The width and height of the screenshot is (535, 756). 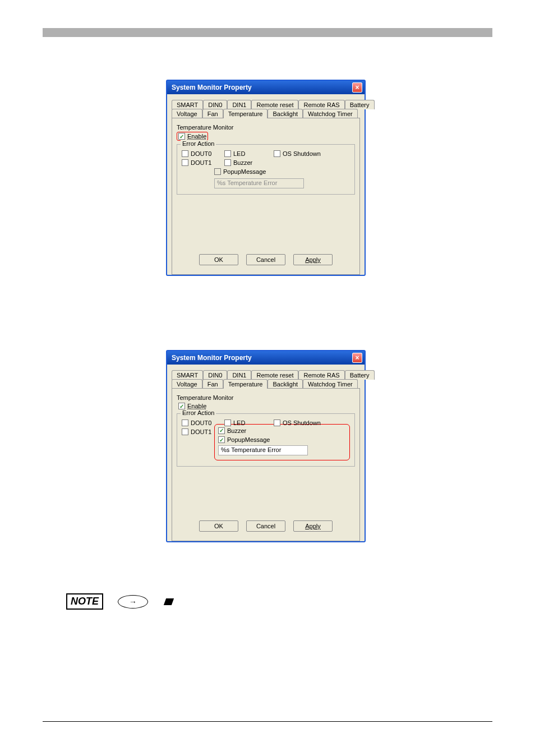 I want to click on system-monitor-dialog-2: System Monitor Property × SMART DIN0 DIN…, so click(x=266, y=446).